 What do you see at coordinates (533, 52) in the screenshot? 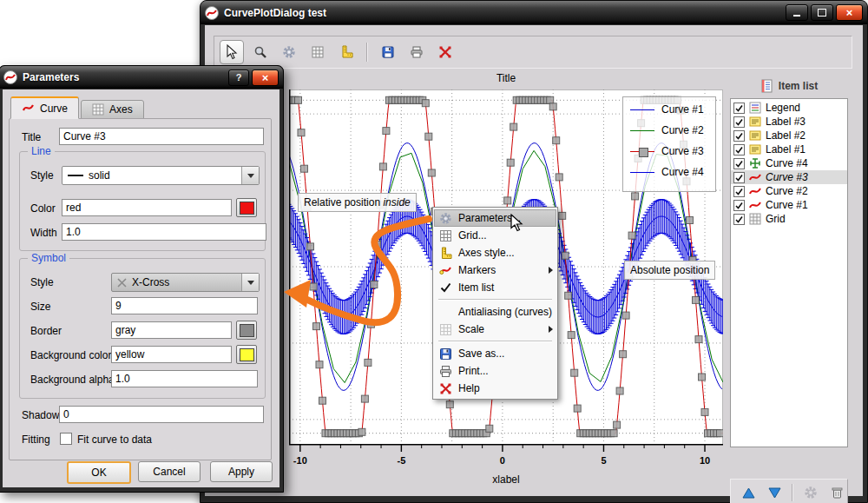
I see `main-toolbar` at bounding box center [533, 52].